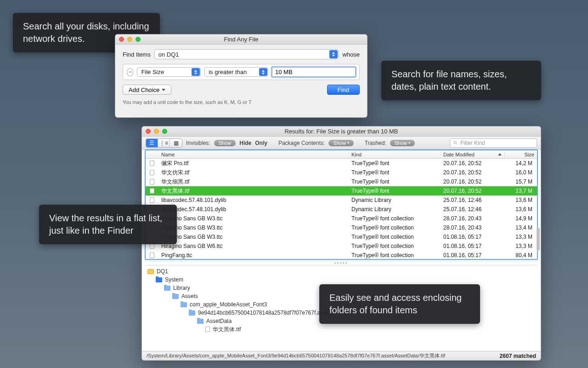  I want to click on filter-kind-input: Filter Kind, so click(493, 143).